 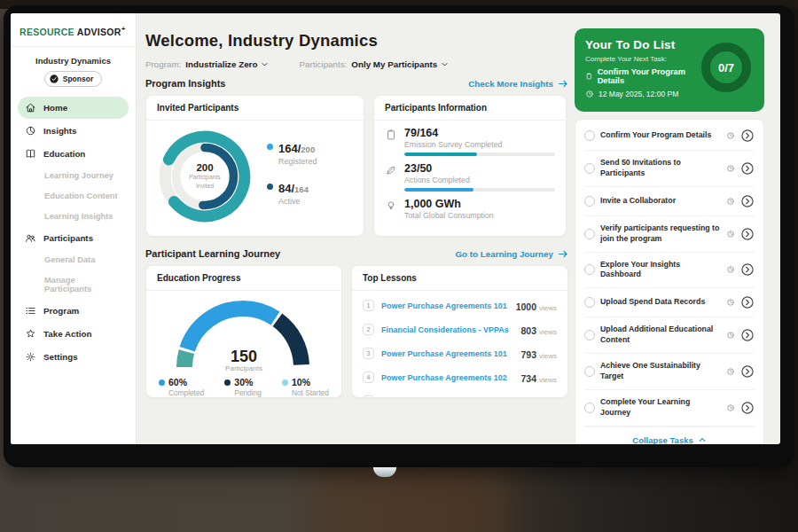 What do you see at coordinates (459, 332) in the screenshot?
I see `top-lessons-card: Top Lessons 1 Power Purchase Agreements …` at bounding box center [459, 332].